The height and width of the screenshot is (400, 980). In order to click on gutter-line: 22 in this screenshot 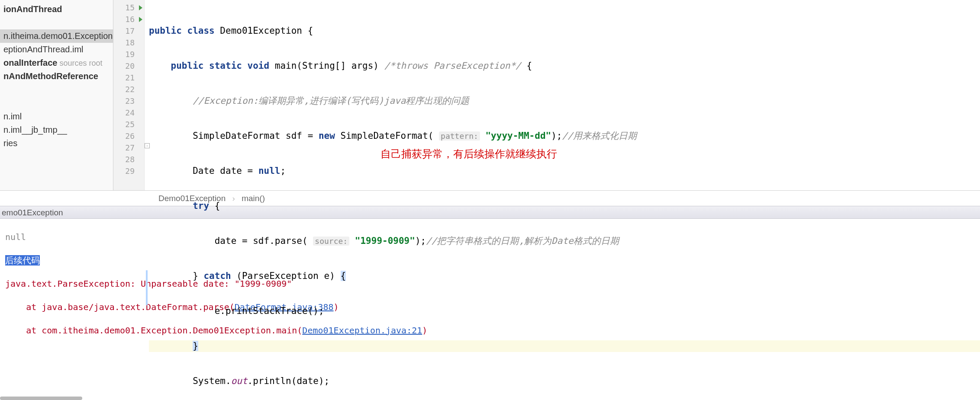, I will do `click(129, 89)`.